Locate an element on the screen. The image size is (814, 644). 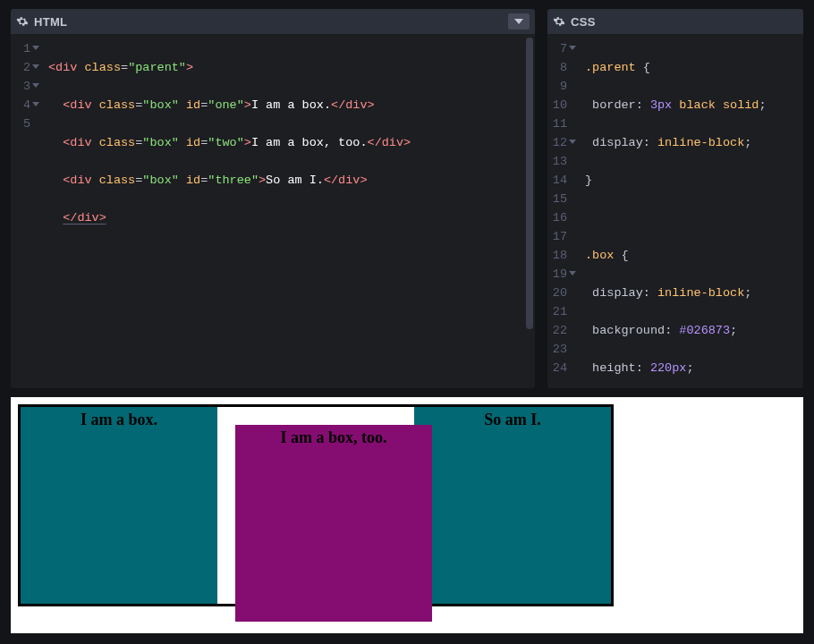
line-number: 1 is located at coordinates (21, 48).